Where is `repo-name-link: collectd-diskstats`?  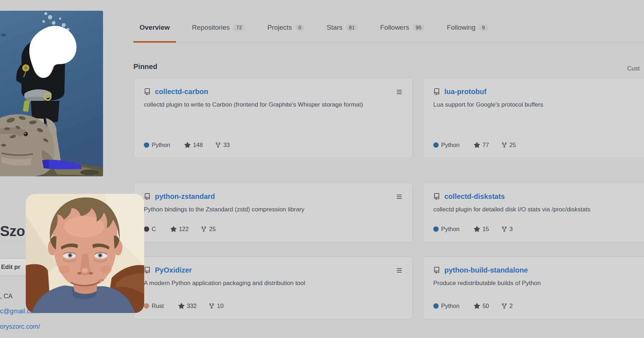 repo-name-link: collectd-diskstats is located at coordinates (474, 197).